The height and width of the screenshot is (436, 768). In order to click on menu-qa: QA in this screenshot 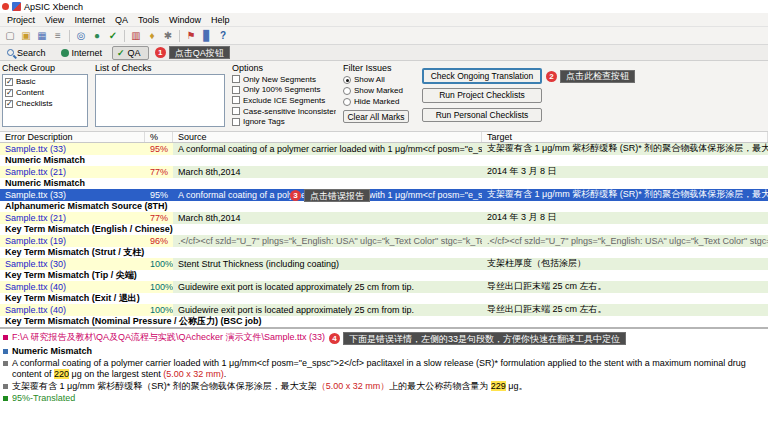, I will do `click(122, 20)`.